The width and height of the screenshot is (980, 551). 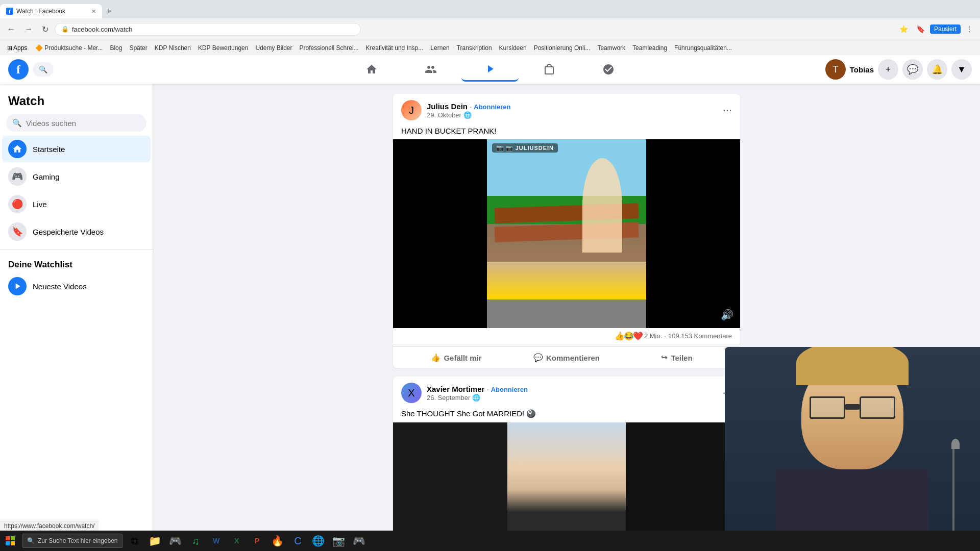 What do you see at coordinates (116, 48) in the screenshot?
I see `bookmark-label-1: Blog` at bounding box center [116, 48].